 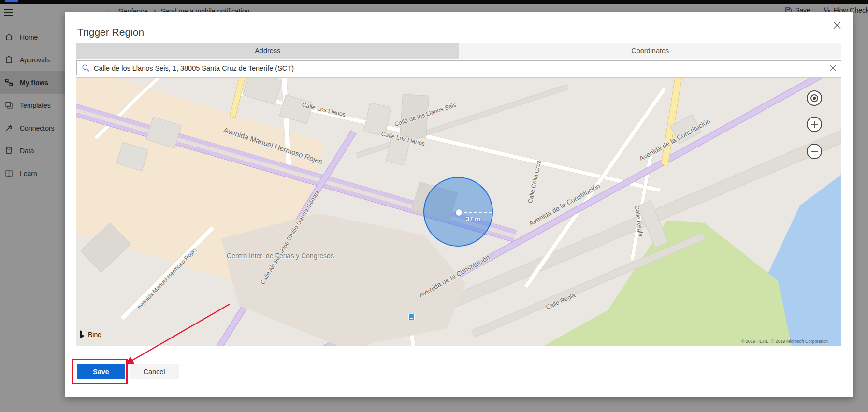 I want to click on zoom-in-button, so click(x=814, y=124).